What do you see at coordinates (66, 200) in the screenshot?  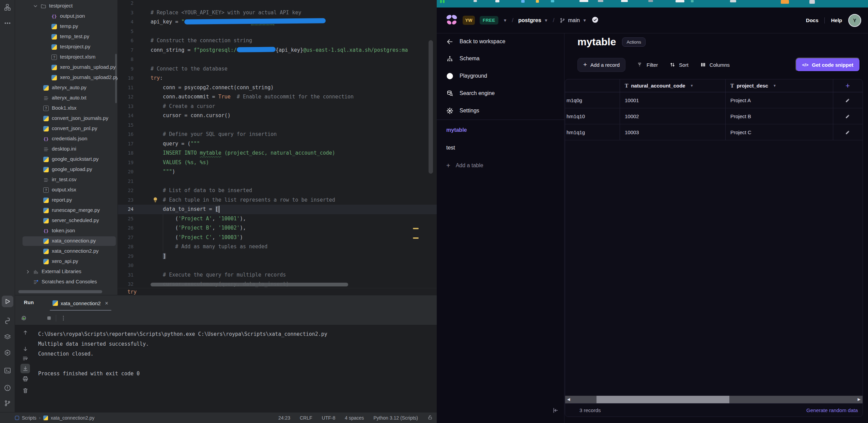 I see `tree-item-report-py: report.py` at bounding box center [66, 200].